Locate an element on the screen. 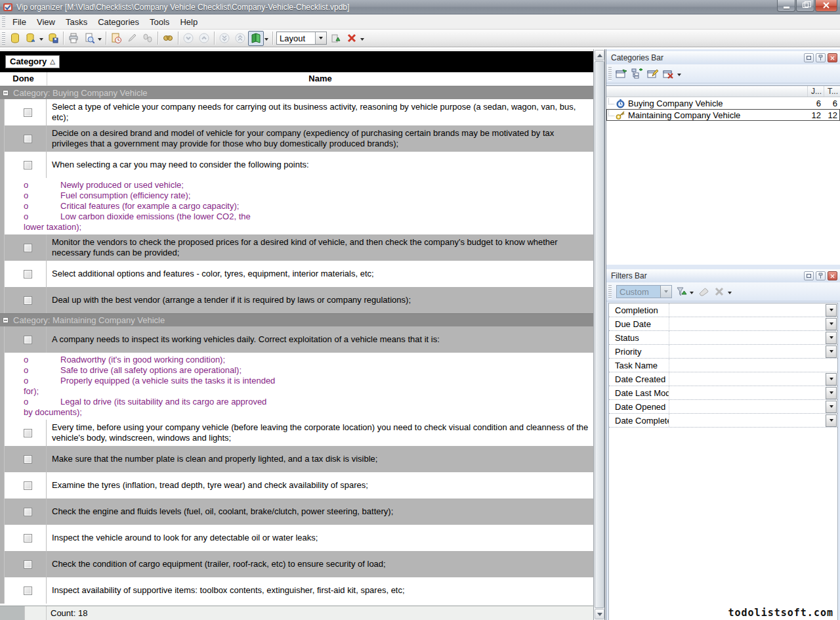 This screenshot has height=620, width=840. menu-tasks: Tasks is located at coordinates (76, 22).